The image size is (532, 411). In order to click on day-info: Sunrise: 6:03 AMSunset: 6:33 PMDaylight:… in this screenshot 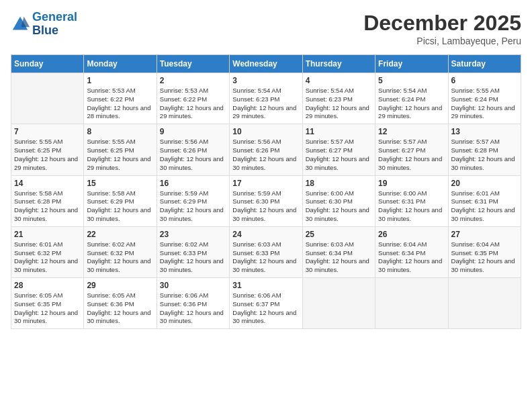, I will do `click(266, 258)`.